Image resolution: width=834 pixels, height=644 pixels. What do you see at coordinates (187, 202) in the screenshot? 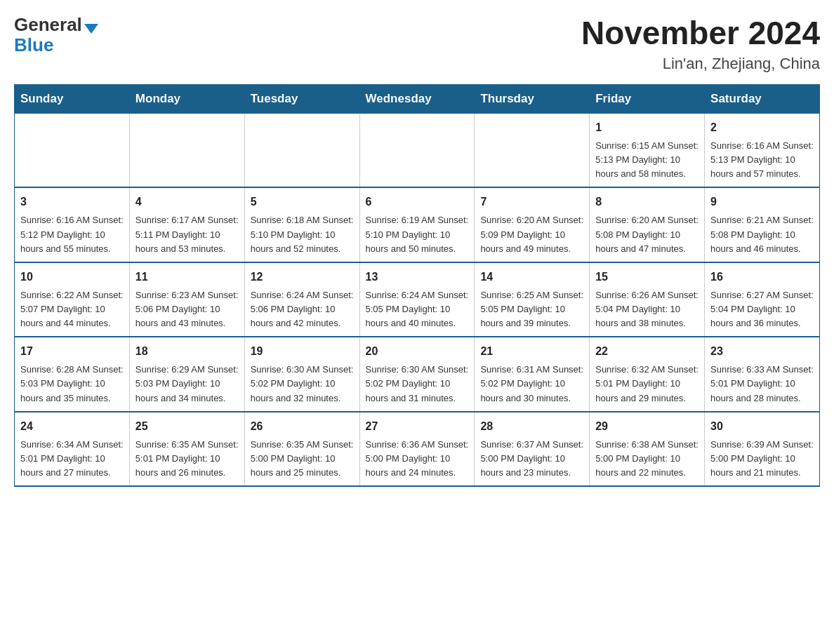
I see `day-number: 4` at bounding box center [187, 202].